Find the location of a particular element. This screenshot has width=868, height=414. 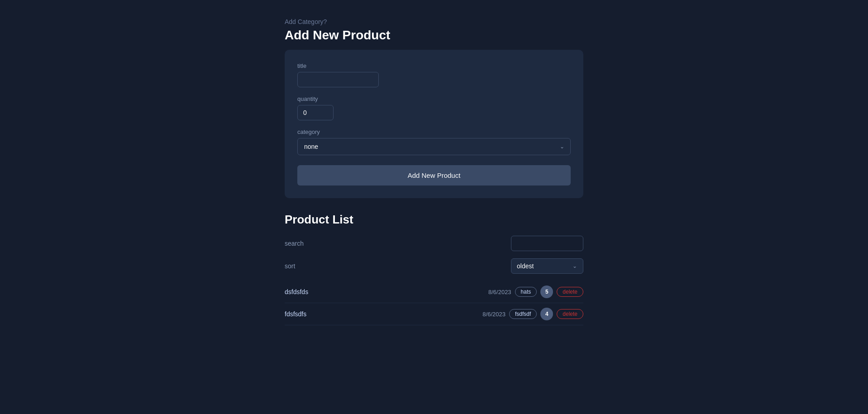

quantity-label: quantity is located at coordinates (434, 99).